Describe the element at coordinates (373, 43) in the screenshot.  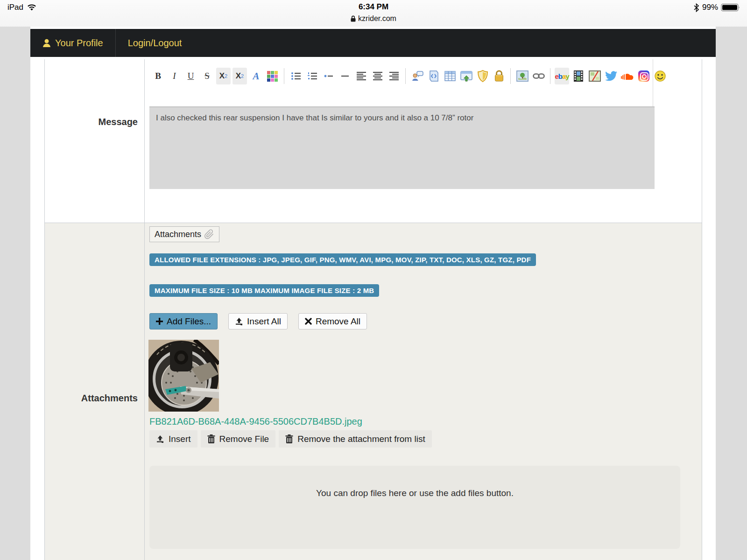
I see `site-navbar: Your Profile Login/Logout` at that location.